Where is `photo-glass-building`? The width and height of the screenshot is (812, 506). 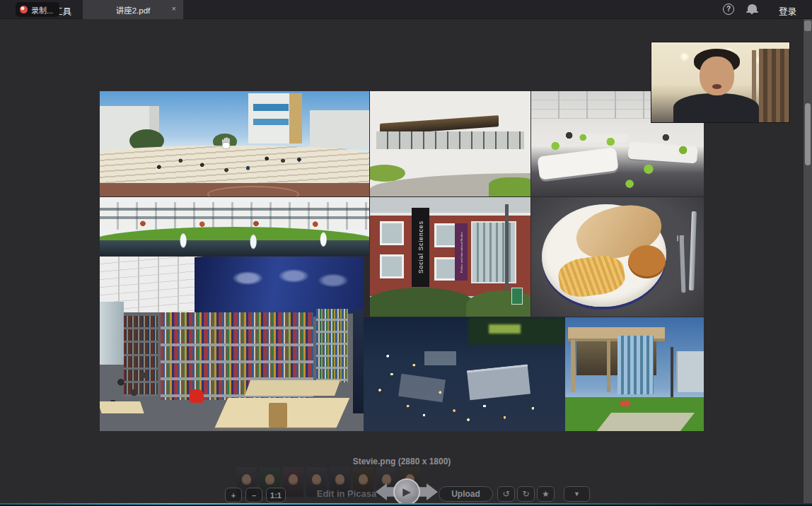
photo-glass-building is located at coordinates (634, 375).